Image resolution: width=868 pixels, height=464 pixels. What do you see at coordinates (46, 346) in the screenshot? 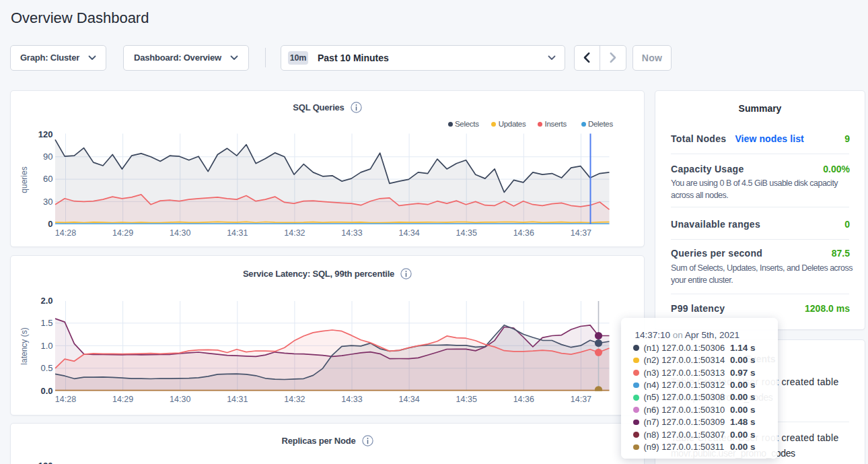
I see `svg-text: 1.0` at bounding box center [46, 346].